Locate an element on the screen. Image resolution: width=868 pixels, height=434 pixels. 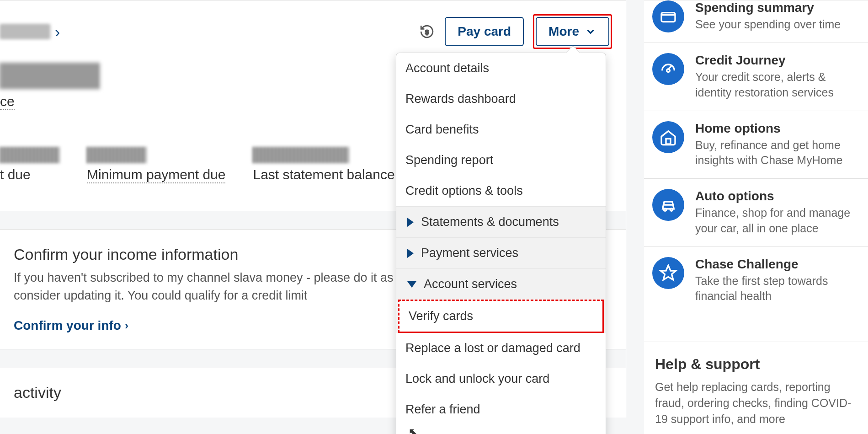
due-amount-masked is located at coordinates (30, 155).